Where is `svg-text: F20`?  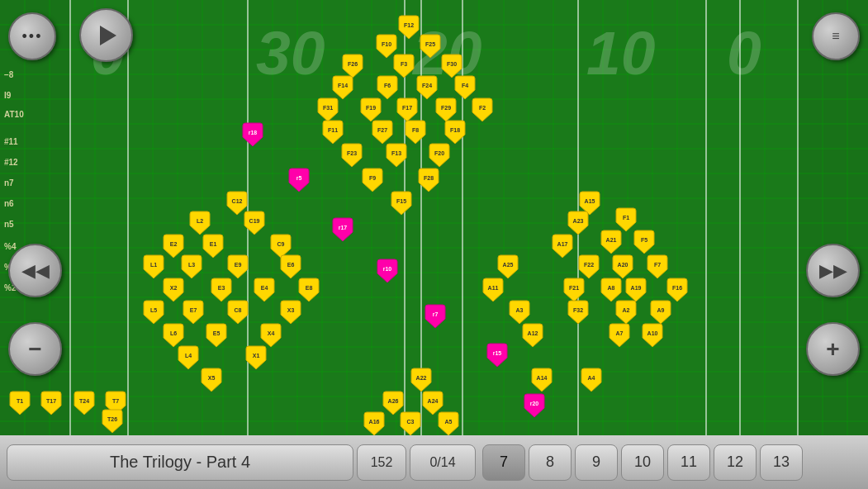 svg-text: F20 is located at coordinates (439, 154).